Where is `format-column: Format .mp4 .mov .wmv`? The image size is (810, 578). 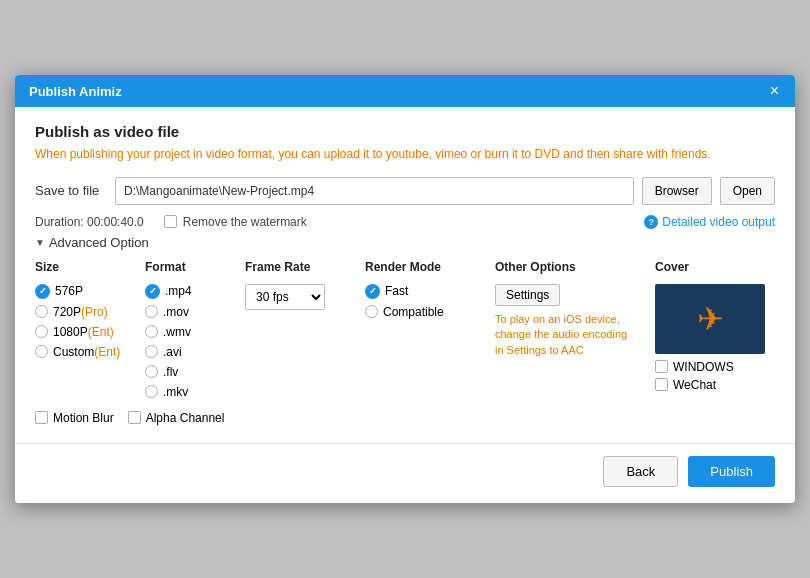 format-column: Format .mp4 .mov .wmv is located at coordinates (195, 330).